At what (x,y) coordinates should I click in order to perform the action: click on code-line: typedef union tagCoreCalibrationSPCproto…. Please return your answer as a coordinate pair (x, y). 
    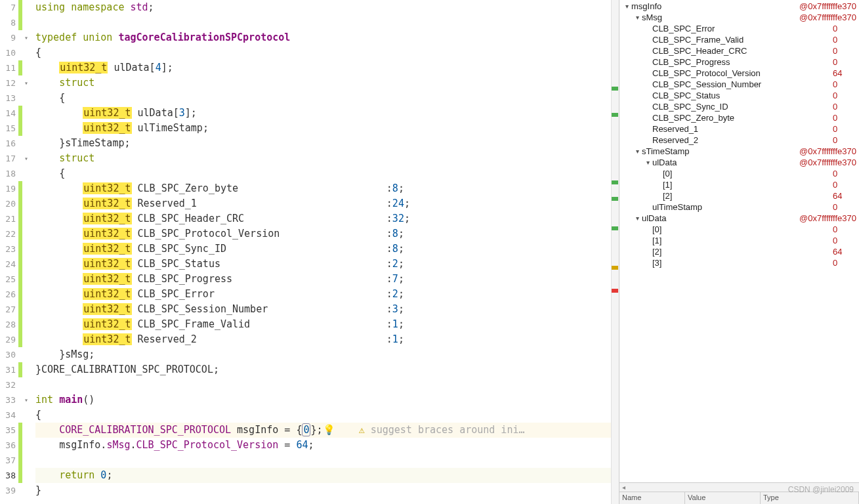
    Looking at the image, I should click on (327, 38).